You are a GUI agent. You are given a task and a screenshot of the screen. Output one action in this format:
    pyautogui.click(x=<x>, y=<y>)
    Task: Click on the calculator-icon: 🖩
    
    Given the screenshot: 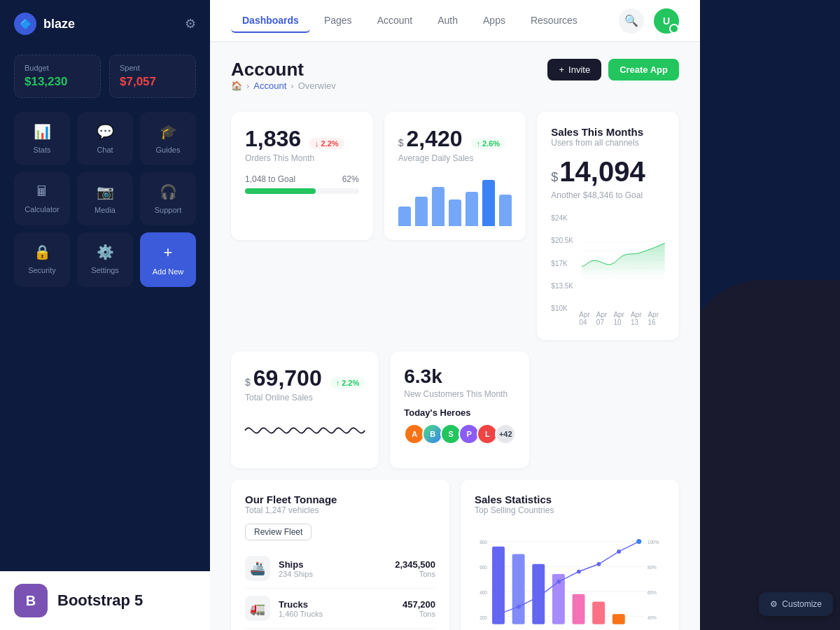 What is the action you would take?
    pyautogui.click(x=42, y=192)
    